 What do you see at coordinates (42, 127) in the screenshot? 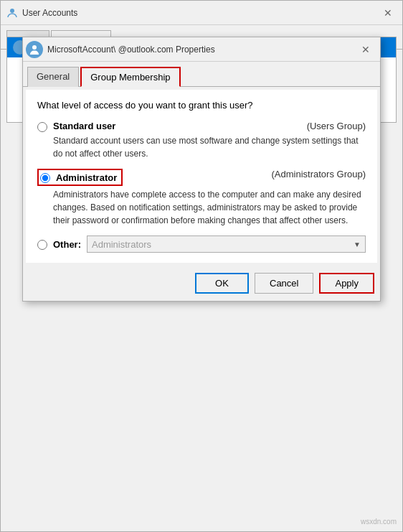
I see `standard-user-radio` at bounding box center [42, 127].